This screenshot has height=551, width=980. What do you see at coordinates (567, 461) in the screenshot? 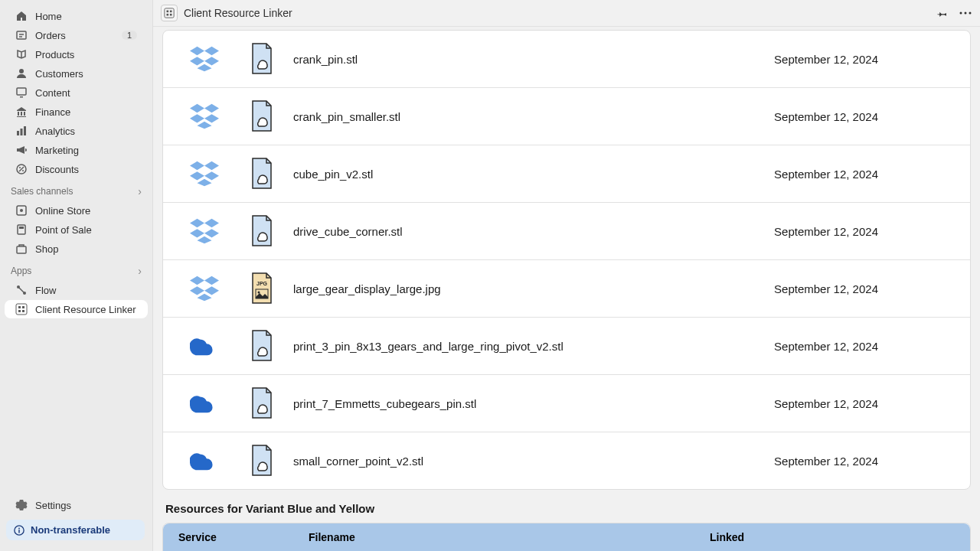
I see `file-row: small_corner_point_v2.stl September 12, …` at bounding box center [567, 461].